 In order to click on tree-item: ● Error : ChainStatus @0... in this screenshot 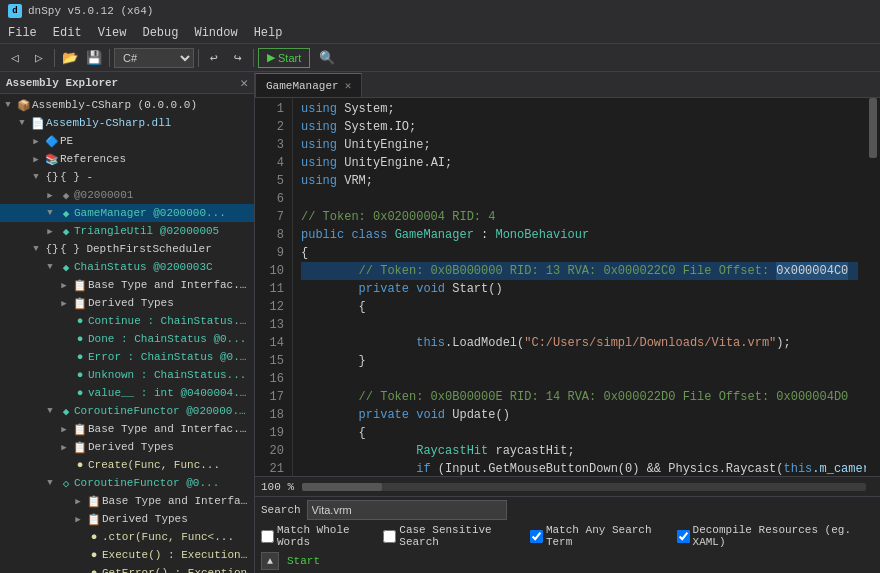, I will do `click(127, 357)`.